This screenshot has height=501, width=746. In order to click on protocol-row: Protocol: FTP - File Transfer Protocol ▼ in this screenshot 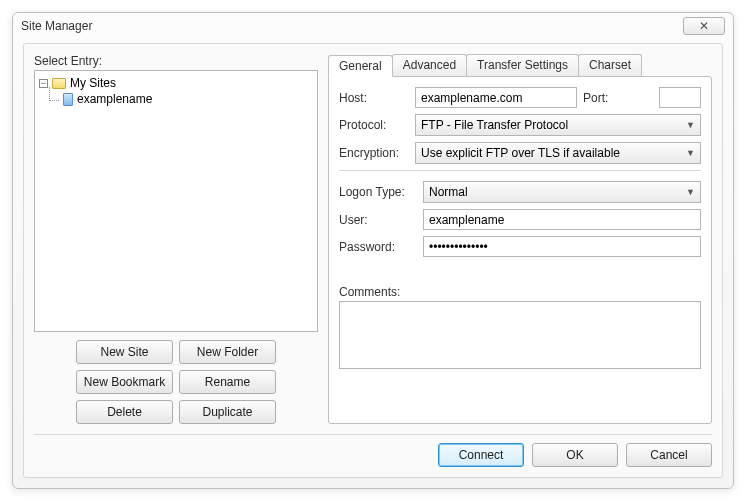, I will do `click(520, 125)`.